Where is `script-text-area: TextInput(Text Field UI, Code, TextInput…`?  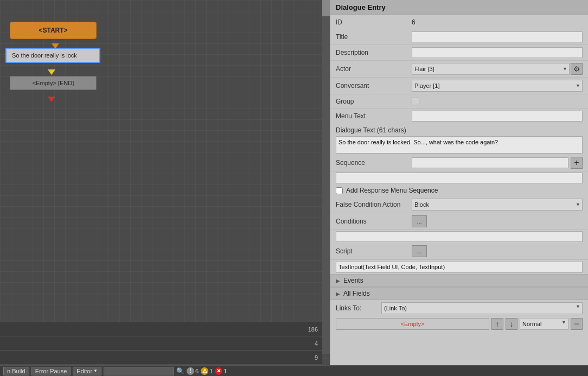
script-text-area: TextInput(Text Field UI, Code, TextInput… is located at coordinates (459, 267).